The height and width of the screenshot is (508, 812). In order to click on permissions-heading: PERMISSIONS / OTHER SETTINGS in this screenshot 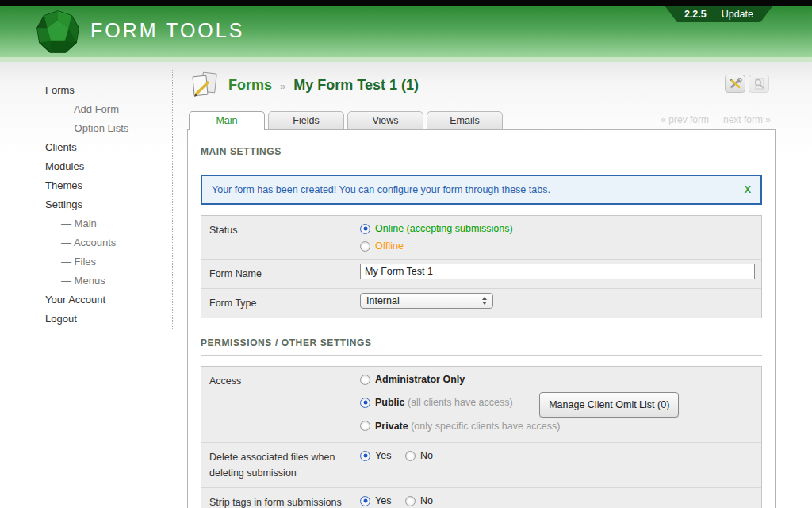, I will do `click(481, 344)`.